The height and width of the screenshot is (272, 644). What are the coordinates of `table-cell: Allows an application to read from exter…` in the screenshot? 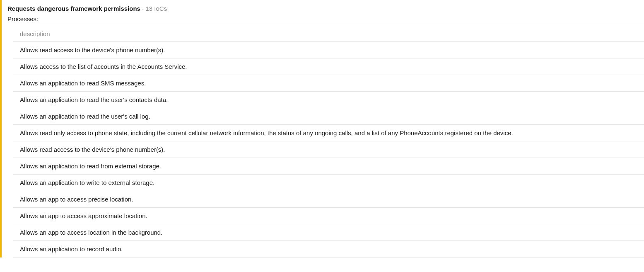 It's located at (329, 166).